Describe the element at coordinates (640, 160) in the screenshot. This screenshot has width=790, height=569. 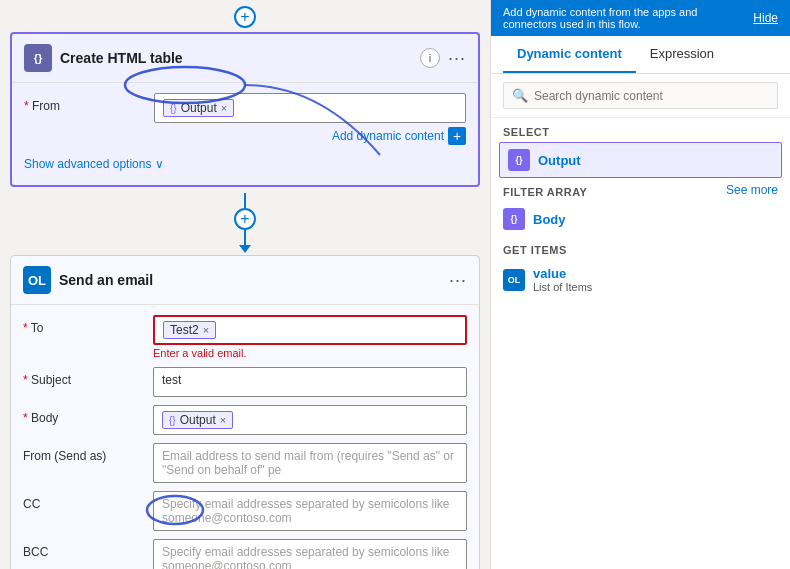
I see `output-dynamic-item: {} Output` at that location.